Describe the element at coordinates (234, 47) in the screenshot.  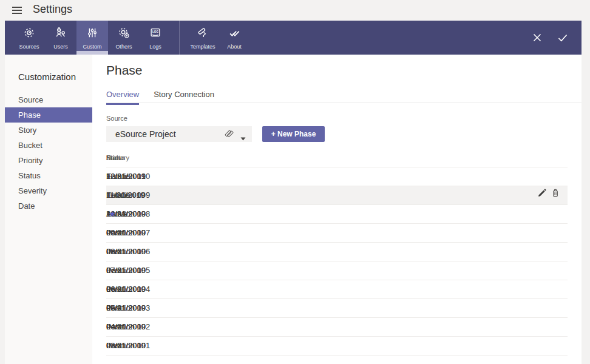
I see `toolbar-label: About` at that location.